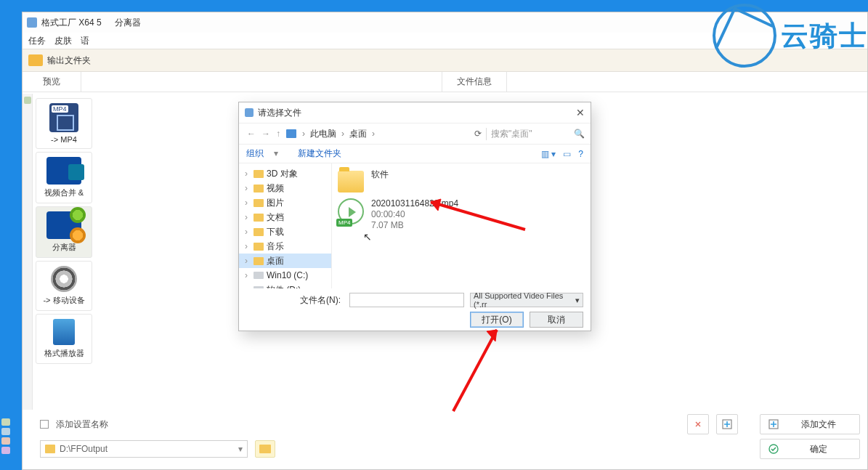 This screenshot has height=470, width=868. What do you see at coordinates (819, 449) in the screenshot?
I see `ok-label: 确定` at bounding box center [819, 449].